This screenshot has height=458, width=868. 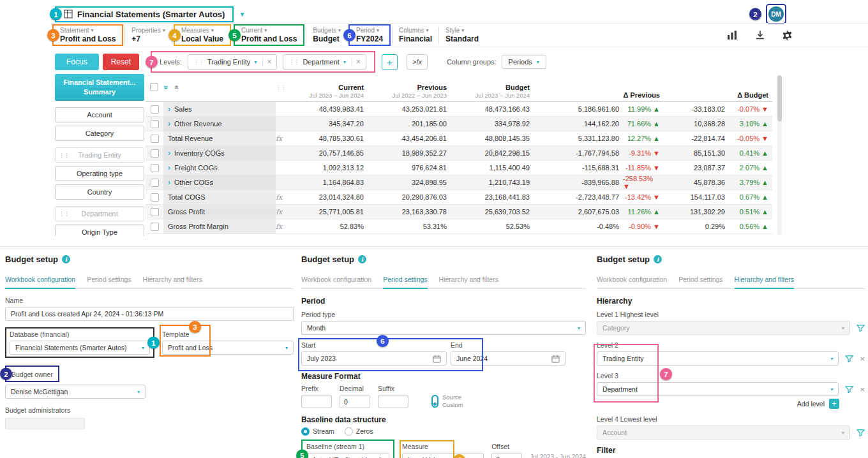 What do you see at coordinates (370, 35) in the screenshot?
I see `period-dropdown: 6 Period▾ FY2024` at bounding box center [370, 35].